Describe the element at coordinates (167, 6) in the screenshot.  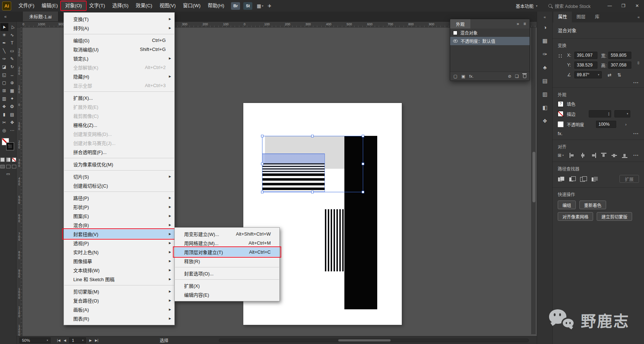
I see `menubar-item: 视图(V)` at that location.